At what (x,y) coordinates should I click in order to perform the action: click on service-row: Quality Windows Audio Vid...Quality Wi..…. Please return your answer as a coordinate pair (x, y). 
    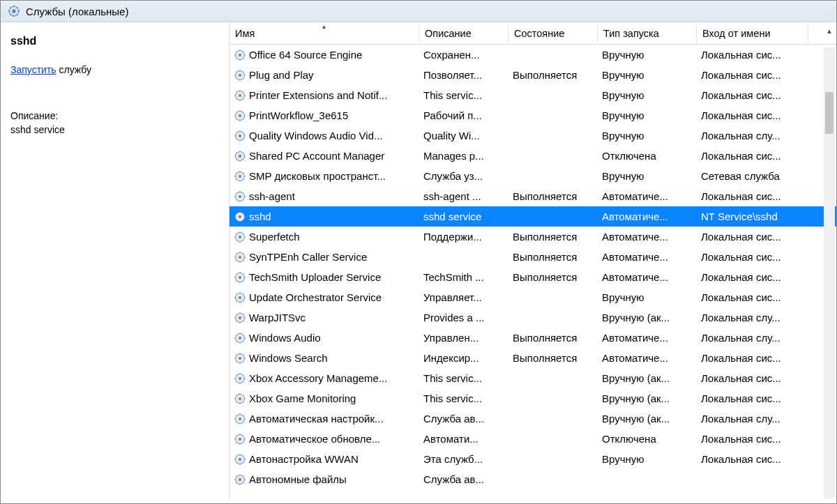
    Looking at the image, I should click on (533, 135).